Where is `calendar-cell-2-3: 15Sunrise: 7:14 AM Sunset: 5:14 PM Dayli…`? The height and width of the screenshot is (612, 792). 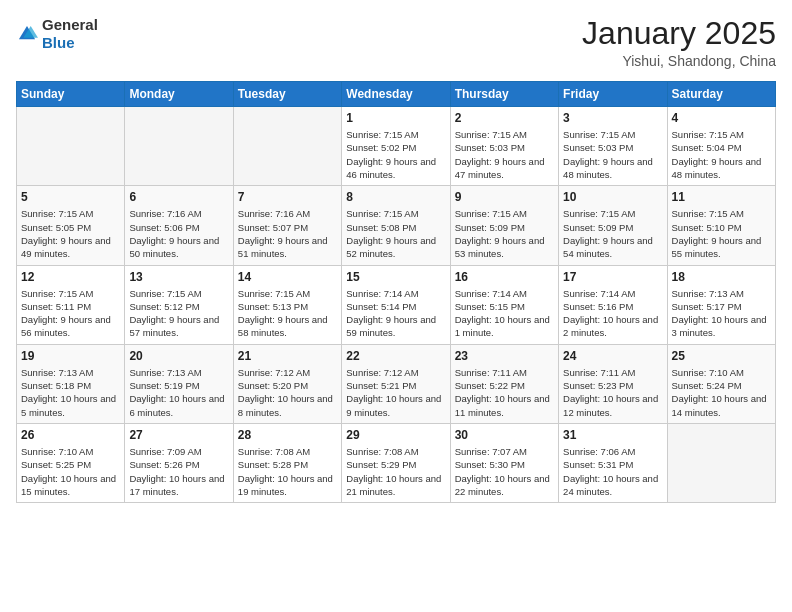
calendar-cell-2-3: 15Sunrise: 7:14 AM Sunset: 5:14 PM Dayli… is located at coordinates (396, 304).